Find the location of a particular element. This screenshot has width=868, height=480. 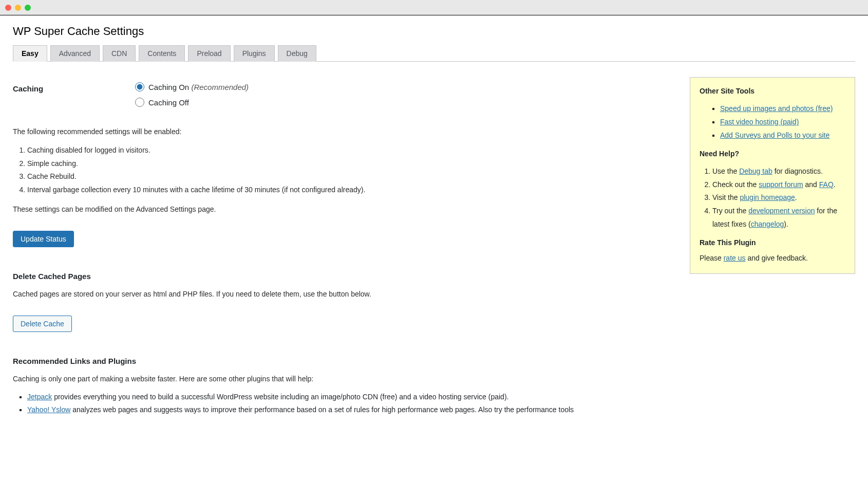

plugin-link: Jetpack is located at coordinates (40, 397).